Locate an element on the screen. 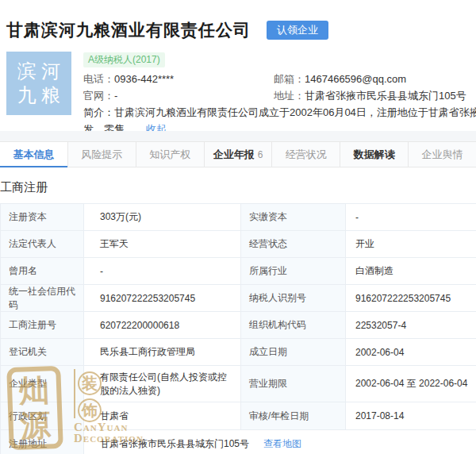 The width and height of the screenshot is (476, 454). row3-value1: - is located at coordinates (163, 271).